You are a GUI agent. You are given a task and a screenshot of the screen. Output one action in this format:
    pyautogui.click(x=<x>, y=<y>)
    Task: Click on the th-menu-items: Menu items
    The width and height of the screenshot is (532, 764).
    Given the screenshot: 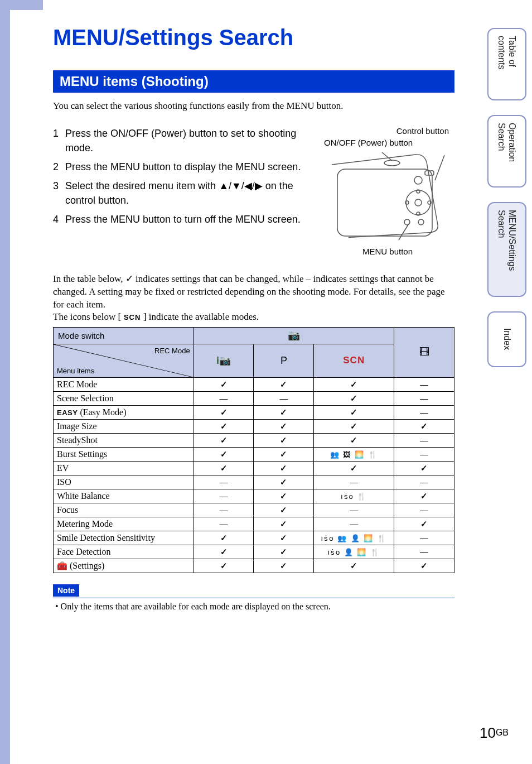 What is the action you would take?
    pyautogui.click(x=76, y=371)
    